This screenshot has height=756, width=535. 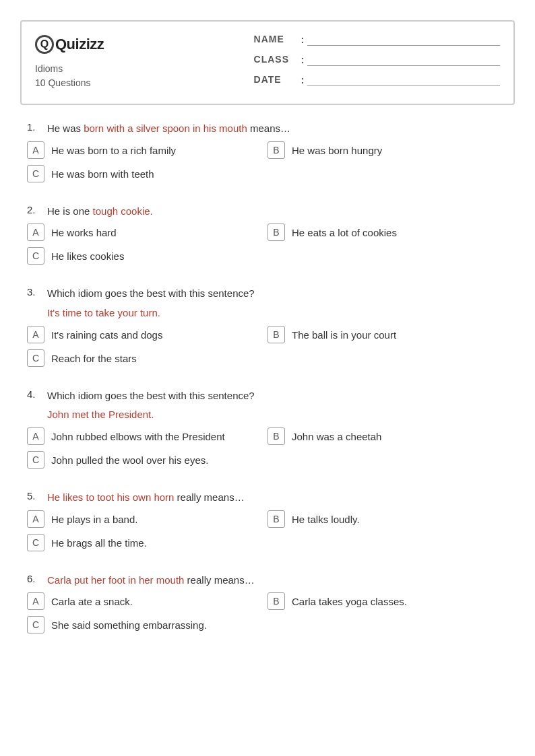 What do you see at coordinates (268, 544) in the screenshot?
I see `question-5-options-row2: C He brags all the time.` at bounding box center [268, 544].